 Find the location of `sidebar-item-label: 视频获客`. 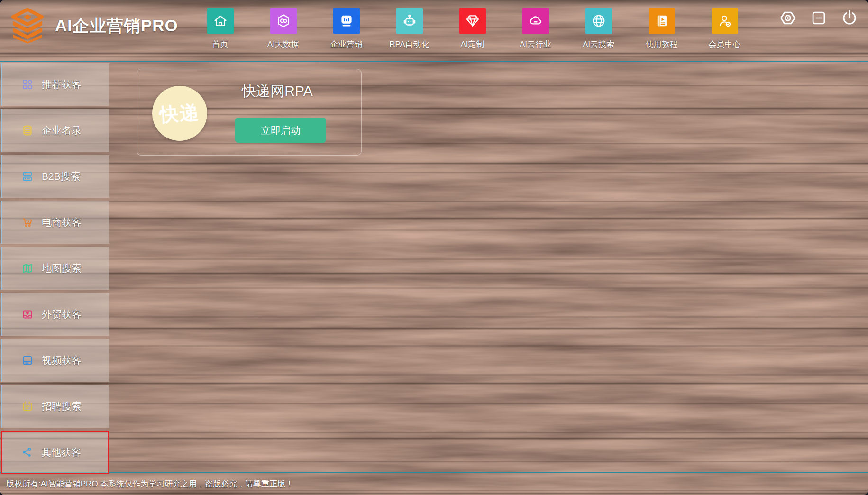

sidebar-item-label: 视频获客 is located at coordinates (62, 360).